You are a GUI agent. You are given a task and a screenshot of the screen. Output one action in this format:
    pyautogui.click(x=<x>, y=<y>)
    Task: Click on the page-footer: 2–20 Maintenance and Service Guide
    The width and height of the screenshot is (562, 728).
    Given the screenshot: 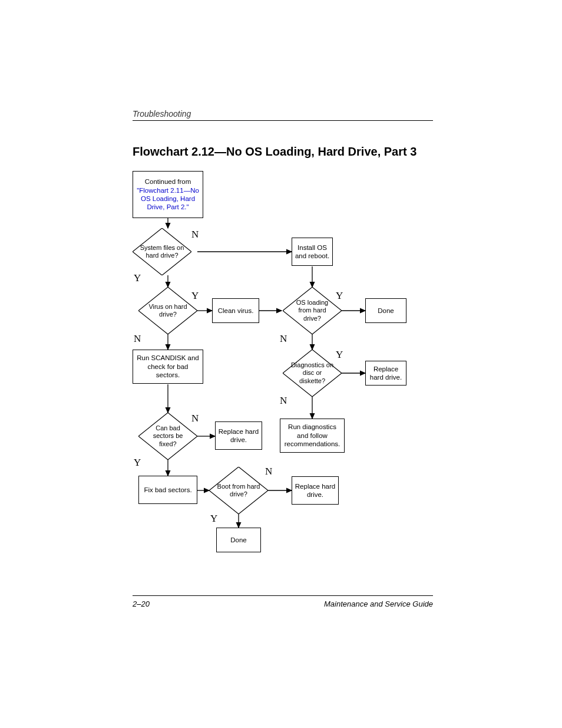 What is the action you would take?
    pyautogui.click(x=283, y=602)
    